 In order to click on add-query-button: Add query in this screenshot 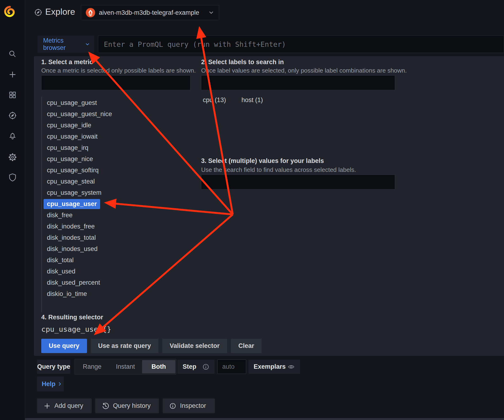, I will do `click(64, 406)`.